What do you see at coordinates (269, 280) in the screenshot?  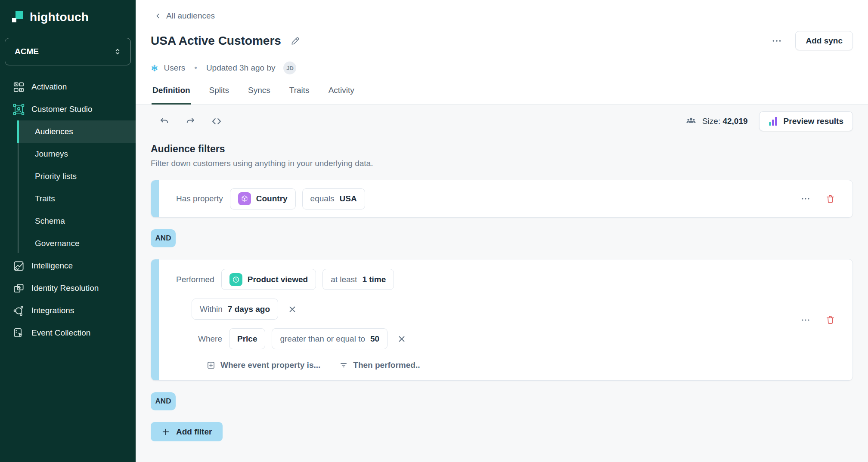 I see `event-pill: Product viewed` at bounding box center [269, 280].